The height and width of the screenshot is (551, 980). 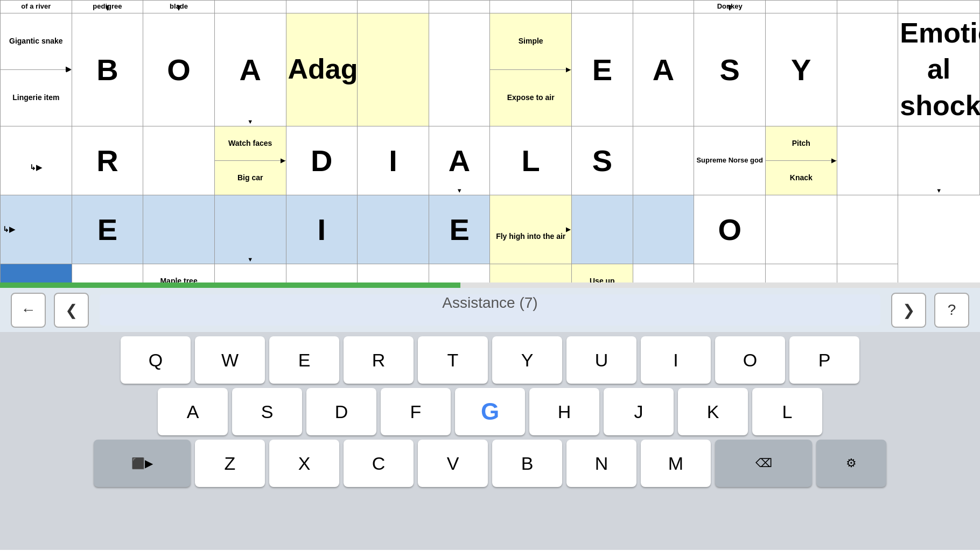 What do you see at coordinates (750, 360) in the screenshot?
I see `key-O: O` at bounding box center [750, 360].